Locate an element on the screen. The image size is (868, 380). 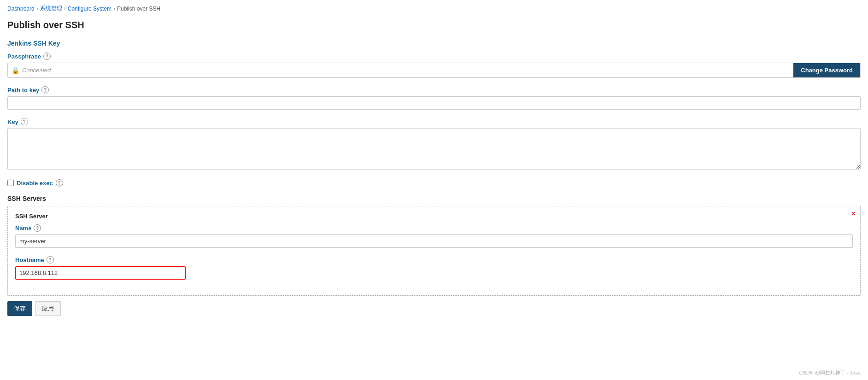
breadcrumb: Dashboard › 系统管理 › Configure System › Pu… is located at coordinates (434, 8).